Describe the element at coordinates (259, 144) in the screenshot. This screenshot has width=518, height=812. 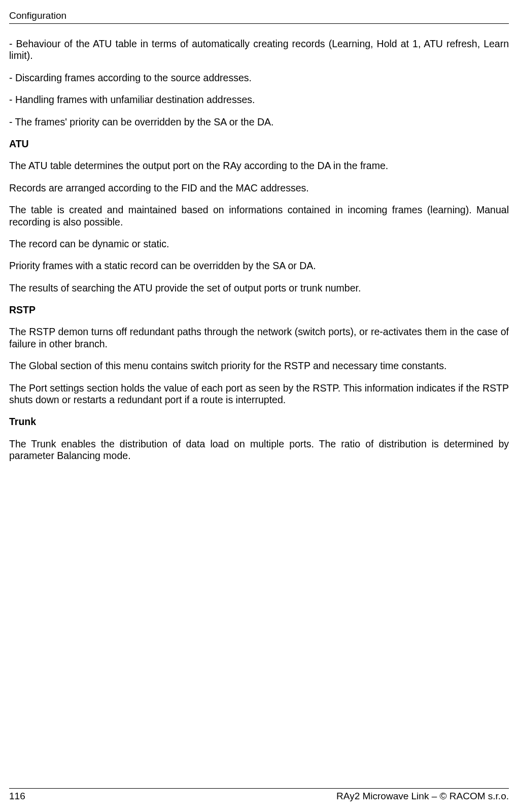
I see `section-heading-atu: ATU` at that location.